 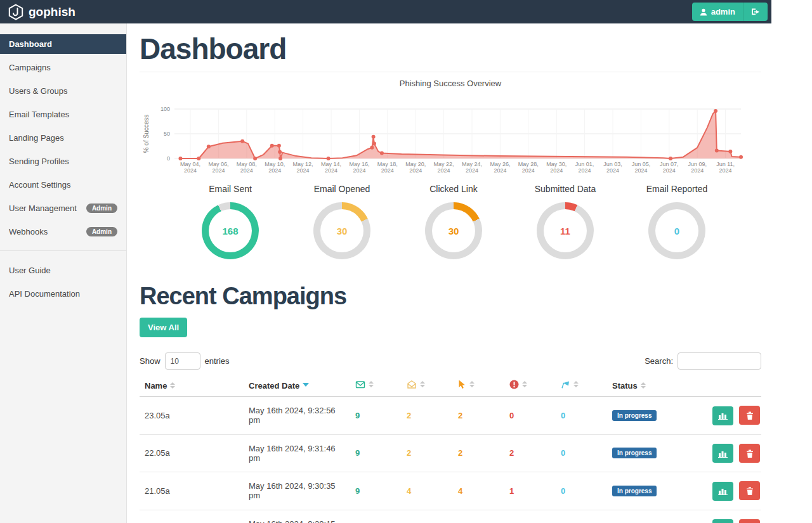 What do you see at coordinates (677, 231) in the screenshot?
I see `stat-donut: 0` at bounding box center [677, 231].